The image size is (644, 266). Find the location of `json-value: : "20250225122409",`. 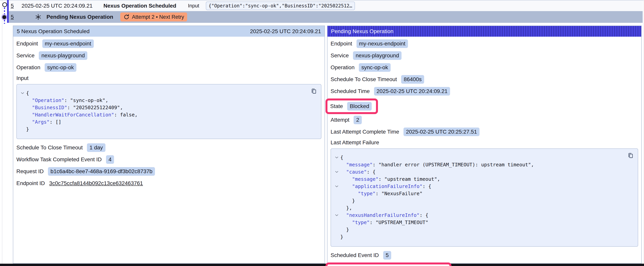

json-value: : "20250225122409", is located at coordinates (95, 108).